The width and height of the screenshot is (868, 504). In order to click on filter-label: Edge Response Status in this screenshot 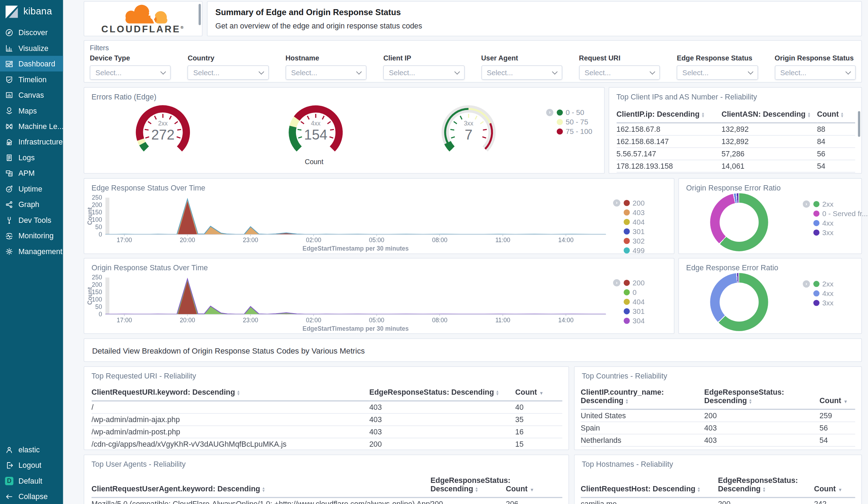, I will do `click(717, 58)`.